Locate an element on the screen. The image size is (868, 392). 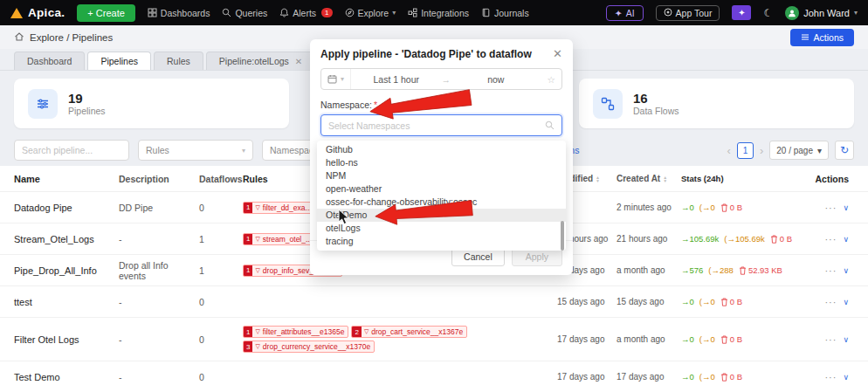
rule-tag: 1▽stream_otel_... is located at coordinates (279, 239).